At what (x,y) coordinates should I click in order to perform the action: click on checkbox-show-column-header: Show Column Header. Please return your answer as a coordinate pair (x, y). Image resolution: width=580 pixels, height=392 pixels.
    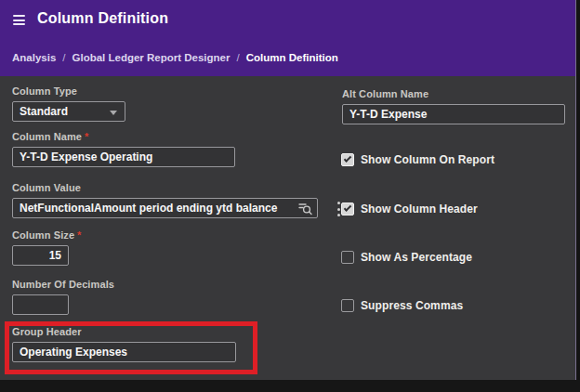
    Looking at the image, I should click on (409, 209).